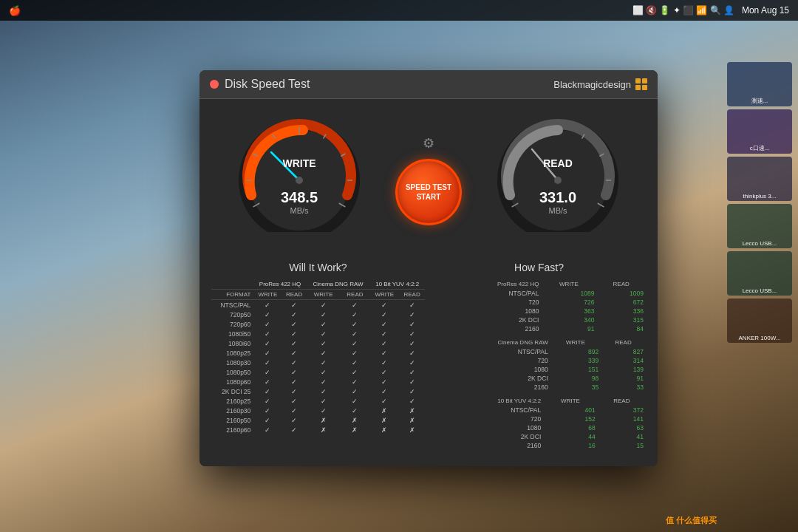 This screenshot has width=798, height=532. What do you see at coordinates (539, 437) in the screenshot?
I see `speed-row: 2K DCI4441` at bounding box center [539, 437].